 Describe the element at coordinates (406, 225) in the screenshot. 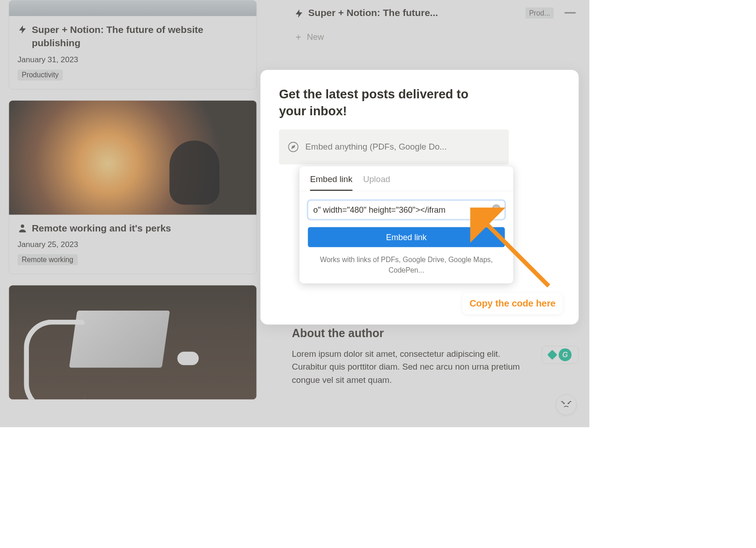

I see `embed-popup: Embed link Upload ✕ Embed link Works wit…` at that location.